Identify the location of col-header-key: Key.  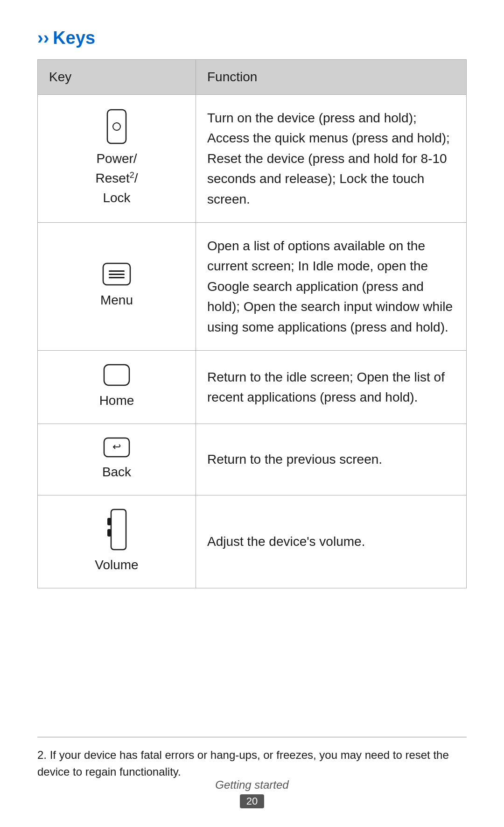
(117, 78).